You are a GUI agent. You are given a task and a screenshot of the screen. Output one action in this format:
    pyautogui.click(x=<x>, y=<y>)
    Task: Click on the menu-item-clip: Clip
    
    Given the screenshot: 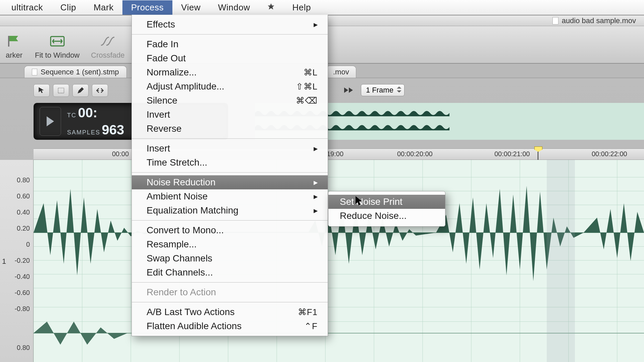 What is the action you would take?
    pyautogui.click(x=68, y=7)
    